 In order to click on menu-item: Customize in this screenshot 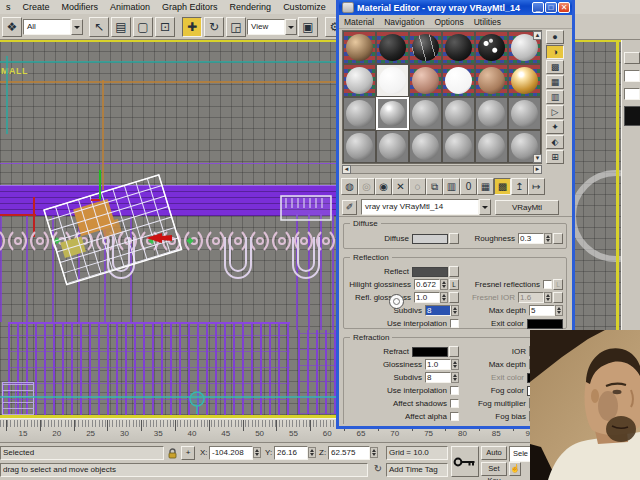, I will do `click(304, 7)`.